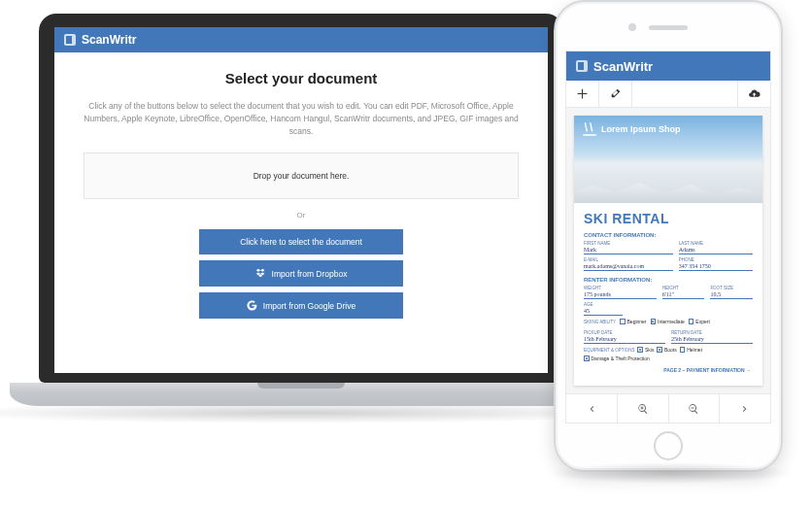  What do you see at coordinates (592, 409) in the screenshot?
I see `chevron-left-icon` at bounding box center [592, 409].